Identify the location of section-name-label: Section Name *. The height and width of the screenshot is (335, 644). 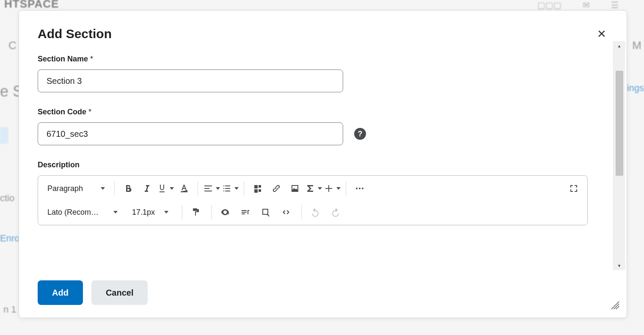
(314, 59).